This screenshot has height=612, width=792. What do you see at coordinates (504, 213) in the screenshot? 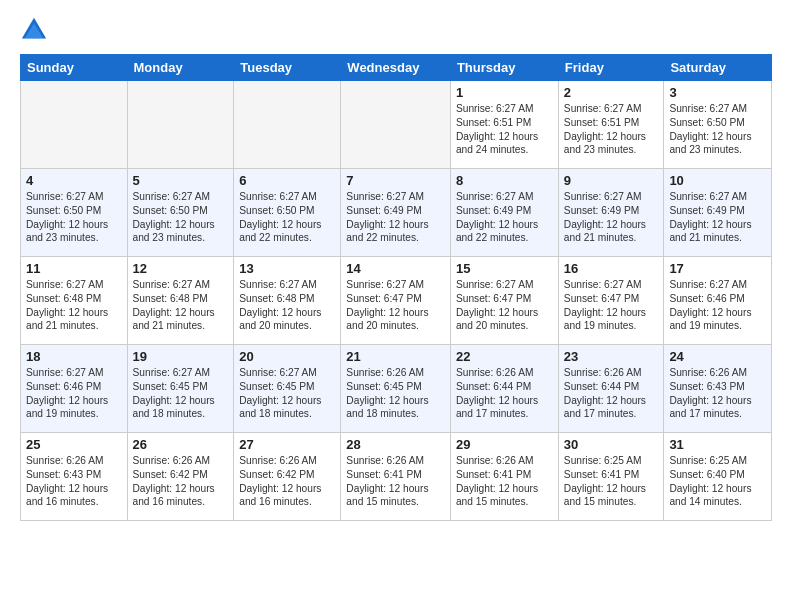
I see `calendar-cell: 8Sunrise: 6:27 AM Sunset: 6:49 PM Daylig…` at bounding box center [504, 213].